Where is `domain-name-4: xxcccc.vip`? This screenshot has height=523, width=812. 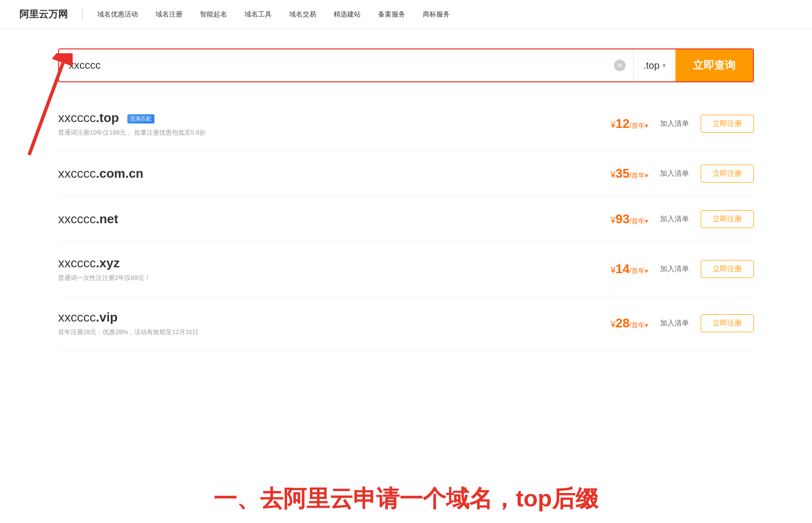 domain-name-4: xxcccc.vip is located at coordinates (334, 318).